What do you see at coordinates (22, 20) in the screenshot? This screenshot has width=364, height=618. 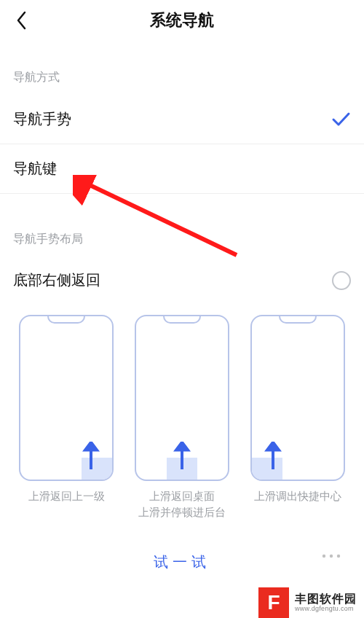 I see `back-button` at bounding box center [22, 20].